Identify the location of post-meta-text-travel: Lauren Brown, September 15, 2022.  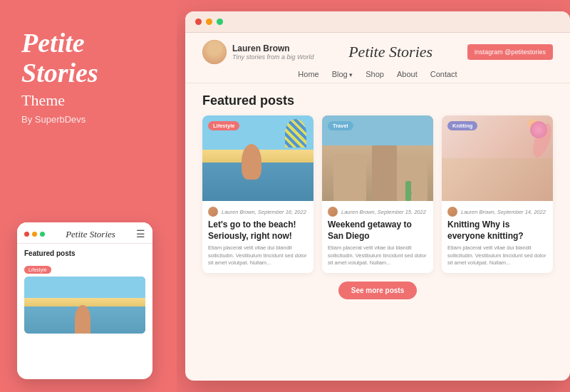
(383, 212).